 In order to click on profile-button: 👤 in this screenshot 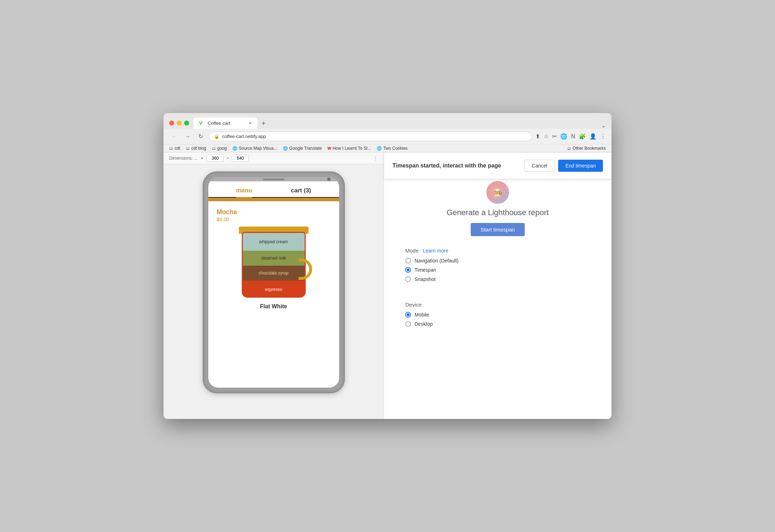, I will do `click(593, 137)`.